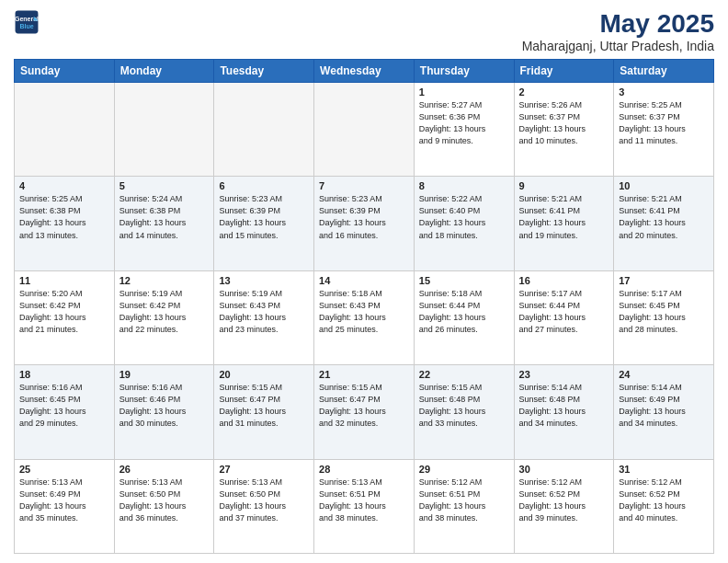 The width and height of the screenshot is (728, 563). Describe the element at coordinates (165, 469) in the screenshot. I see `day-number: 26` at that location.